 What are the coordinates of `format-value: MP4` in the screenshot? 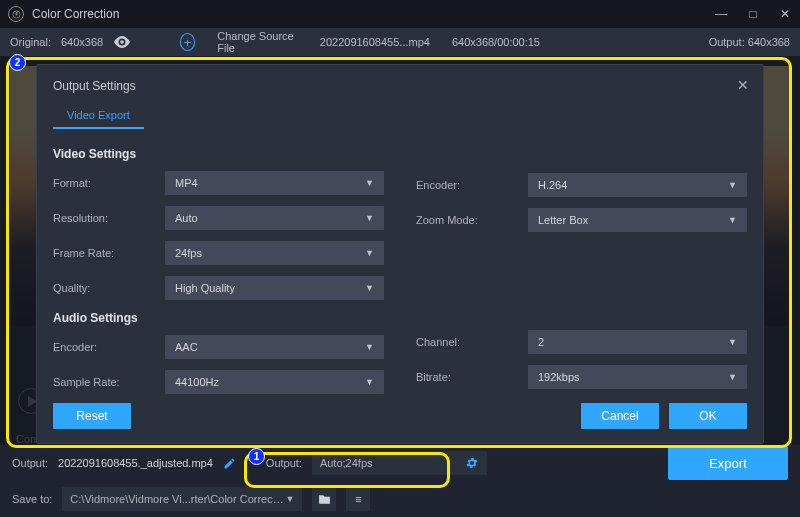 It's located at (186, 183).